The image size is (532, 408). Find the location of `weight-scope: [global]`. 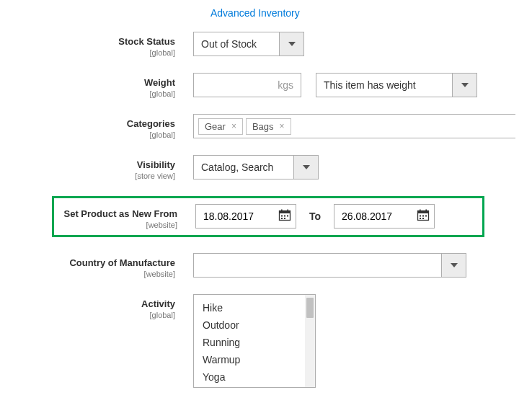

weight-scope: [global] is located at coordinates (88, 94).